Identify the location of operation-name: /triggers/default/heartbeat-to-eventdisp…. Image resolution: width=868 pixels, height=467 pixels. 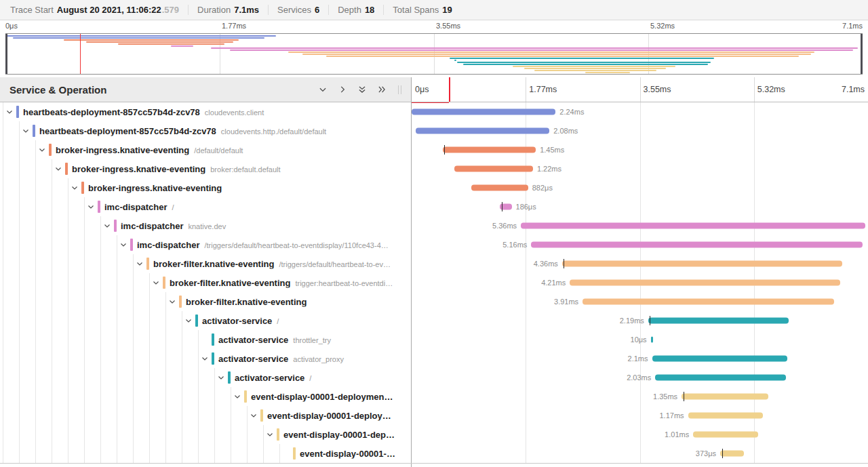
(296, 245).